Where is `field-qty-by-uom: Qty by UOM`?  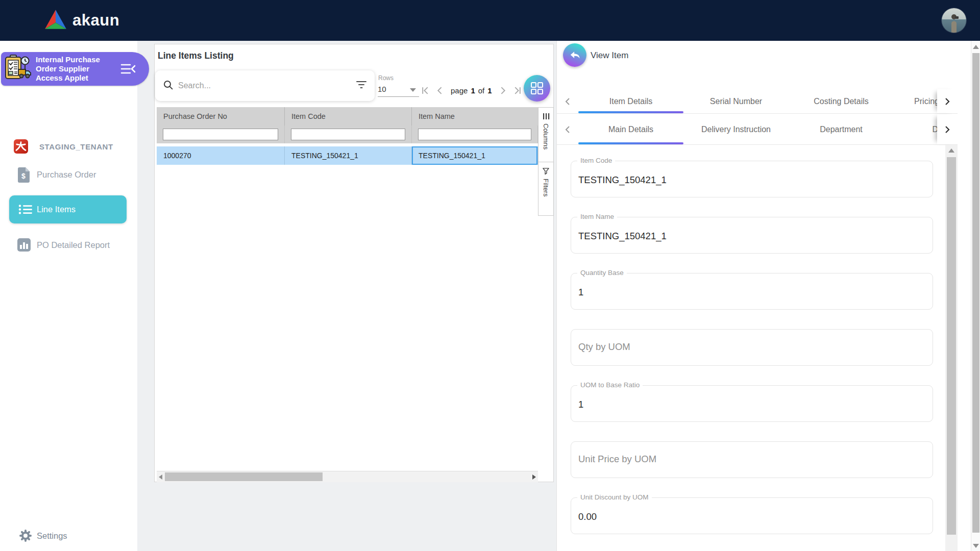 field-qty-by-uom: Qty by UOM is located at coordinates (752, 347).